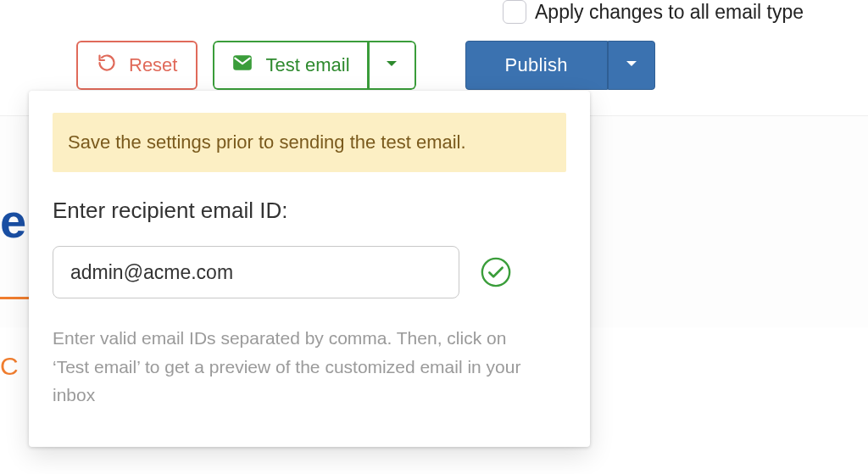  I want to click on recipient-email-input, so click(256, 272).